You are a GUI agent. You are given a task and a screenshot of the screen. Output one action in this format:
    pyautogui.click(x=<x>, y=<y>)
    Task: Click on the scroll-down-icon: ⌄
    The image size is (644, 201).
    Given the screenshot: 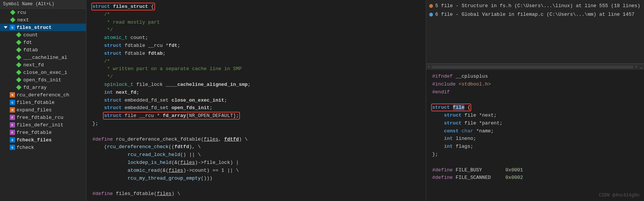 What is the action you would take?
    pyautogui.click(x=641, y=67)
    